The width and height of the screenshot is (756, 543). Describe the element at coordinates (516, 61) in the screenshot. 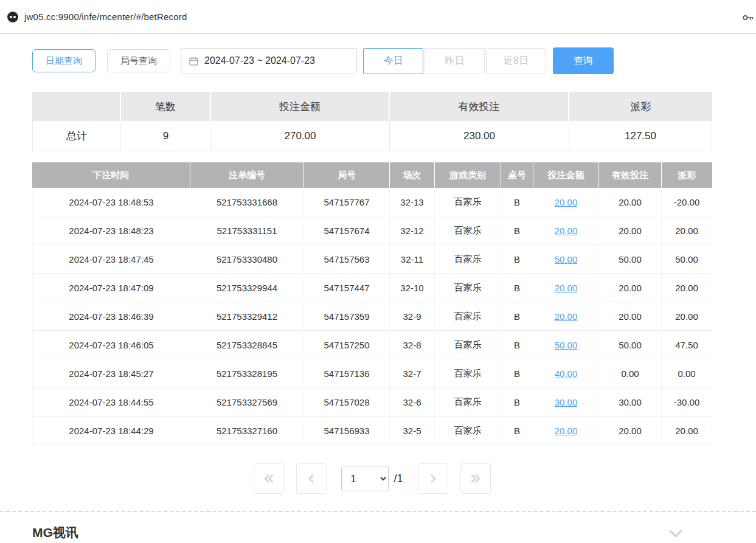

I see `last8days-button: 近8日` at that location.